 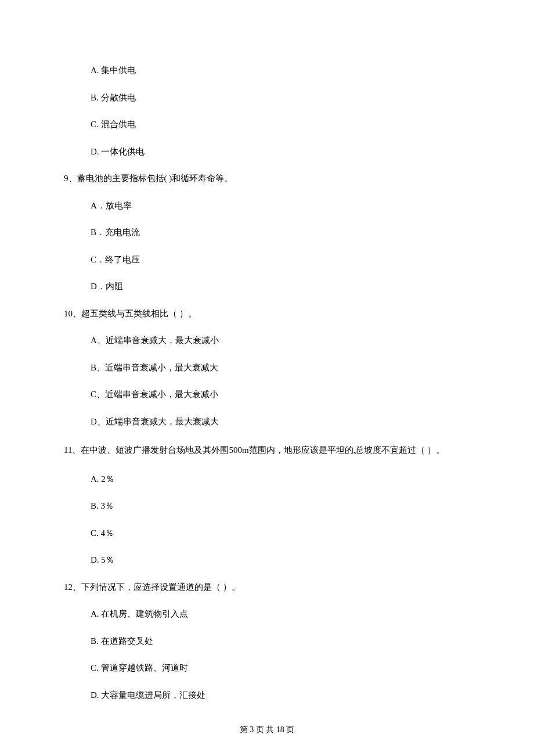 What do you see at coordinates (267, 124) in the screenshot?
I see `q8-option-c: C. 混合供电` at bounding box center [267, 124].